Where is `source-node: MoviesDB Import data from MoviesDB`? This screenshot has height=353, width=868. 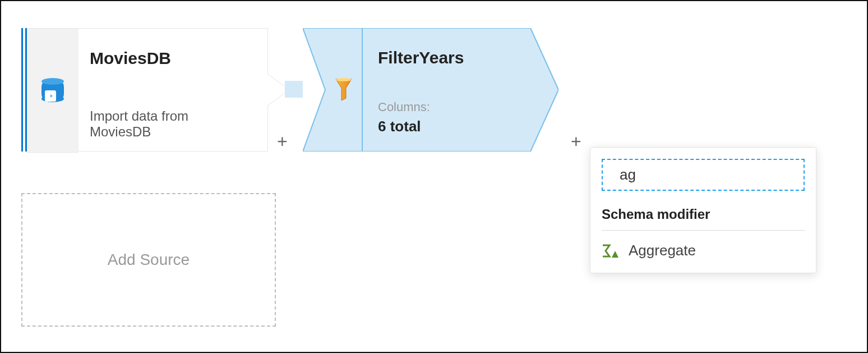
source-node: MoviesDB Import data from MoviesDB is located at coordinates (145, 90).